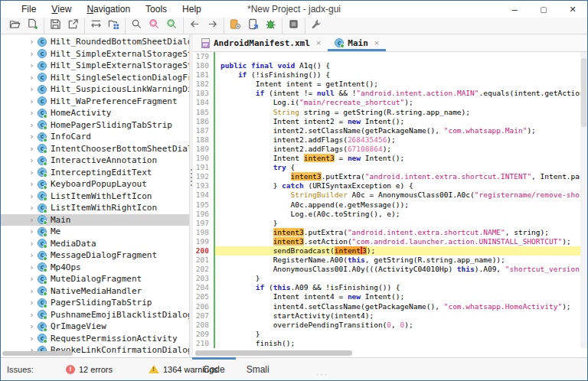 The height and width of the screenshot is (381, 588). What do you see at coordinates (387, 158) in the screenshot?
I see `code-line-190: 190 Intent intent3 = new Intent();` at bounding box center [387, 158].